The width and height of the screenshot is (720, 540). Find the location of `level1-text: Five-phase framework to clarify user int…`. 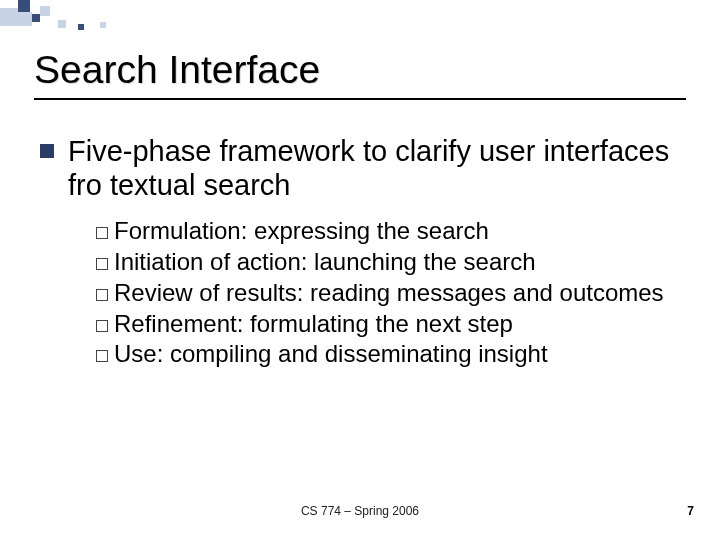

level1-text: Five-phase framework to clarify user int… is located at coordinates (377, 168).